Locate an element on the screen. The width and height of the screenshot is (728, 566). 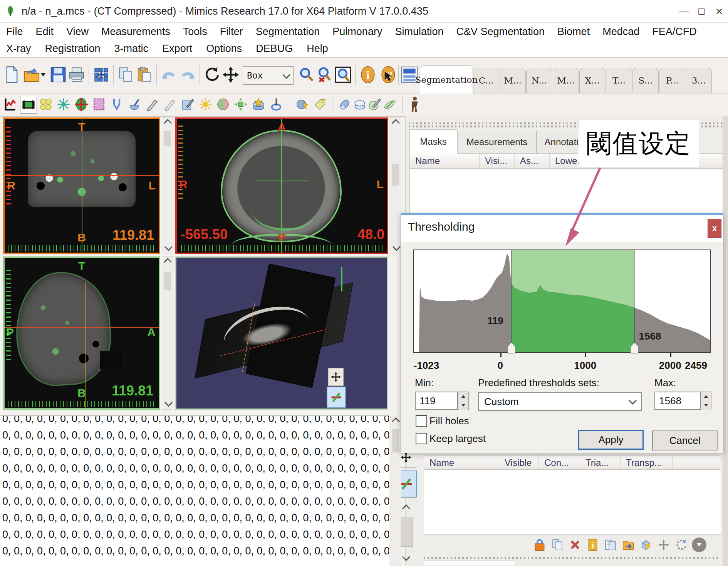
sagittal-viewport: T P A B 119.81 is located at coordinates (82, 333).